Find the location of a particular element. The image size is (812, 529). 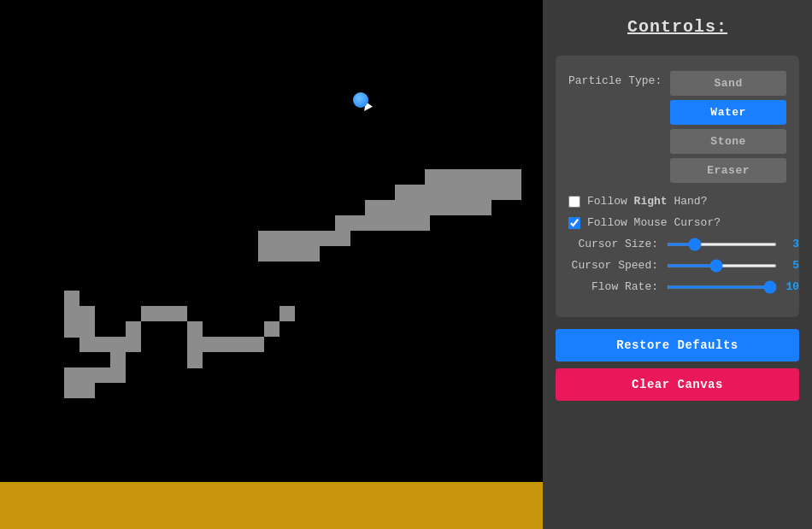

cursor-size-label: Cursor Size: is located at coordinates (614, 244).